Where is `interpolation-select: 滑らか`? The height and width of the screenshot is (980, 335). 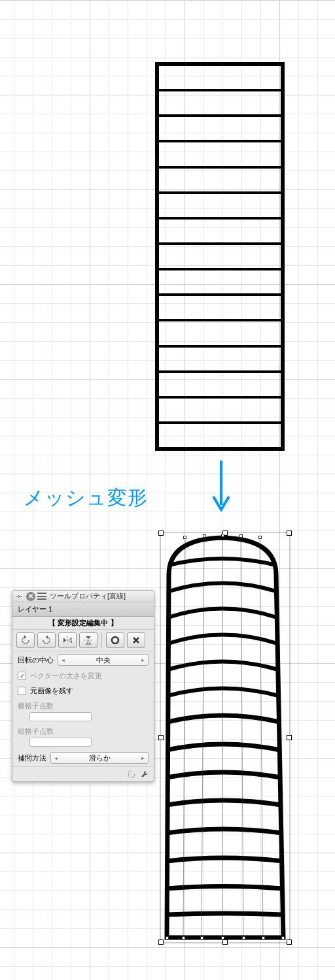
interpolation-select: 滑らか is located at coordinates (99, 758).